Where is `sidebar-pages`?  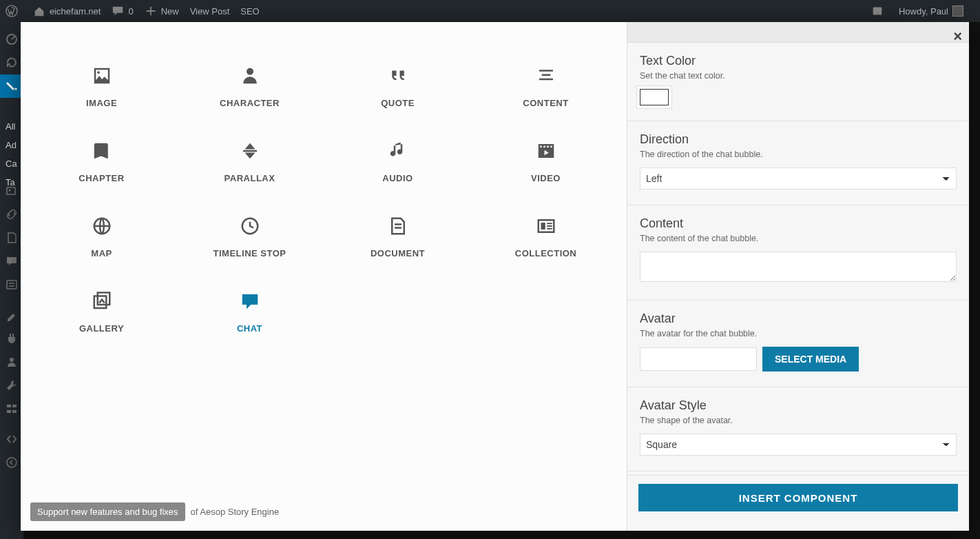
sidebar-pages is located at coordinates (12, 238).